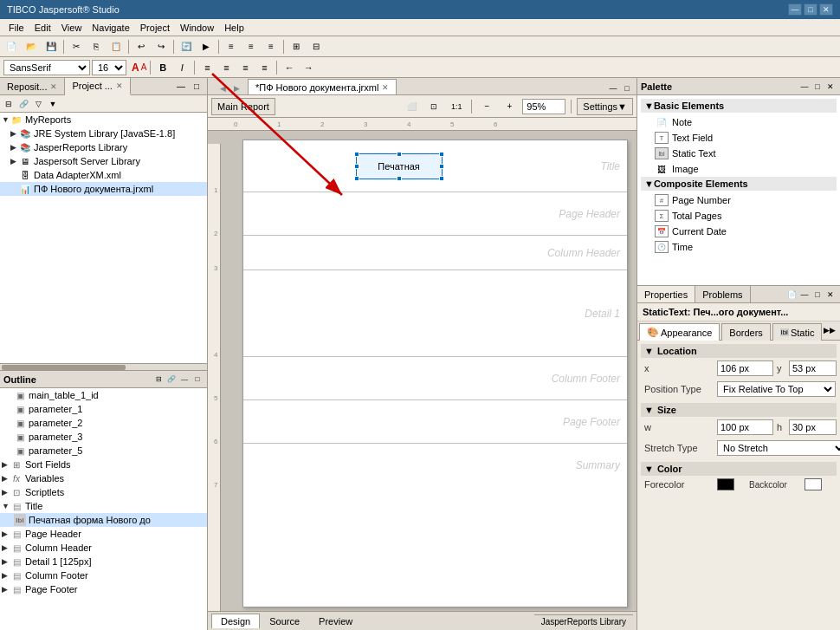  I want to click on outline-param5: ▣ parameter_5, so click(104, 451).